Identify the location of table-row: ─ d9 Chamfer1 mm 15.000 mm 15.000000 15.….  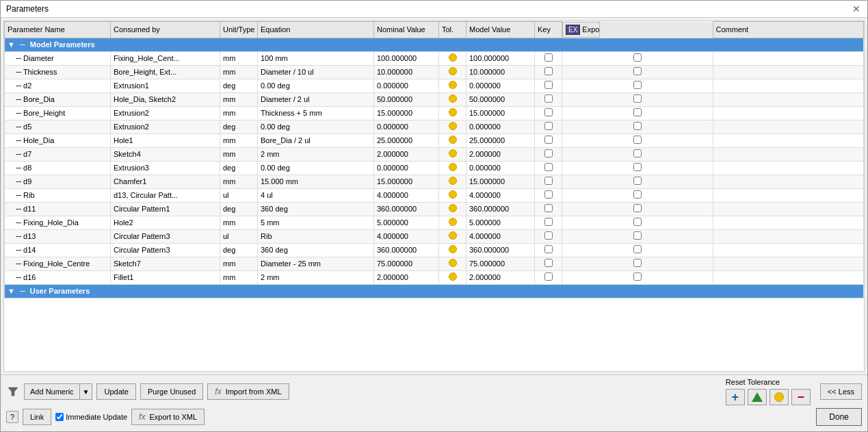
(434, 181).